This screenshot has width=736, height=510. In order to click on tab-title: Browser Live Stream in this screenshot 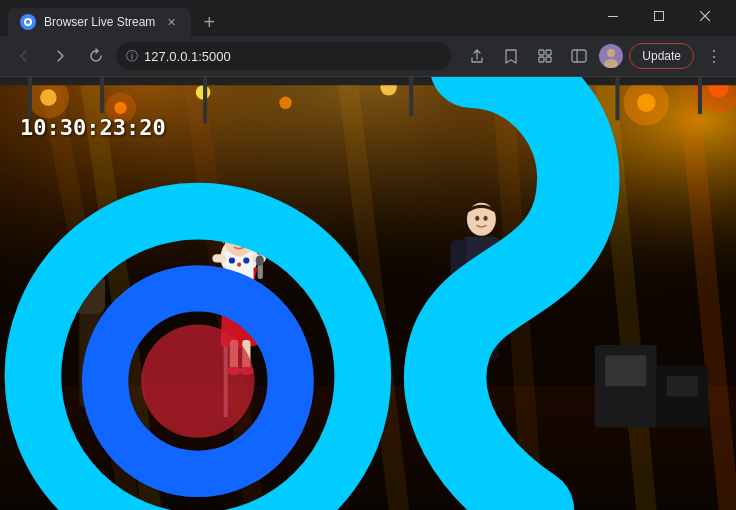, I will do `click(100, 22)`.